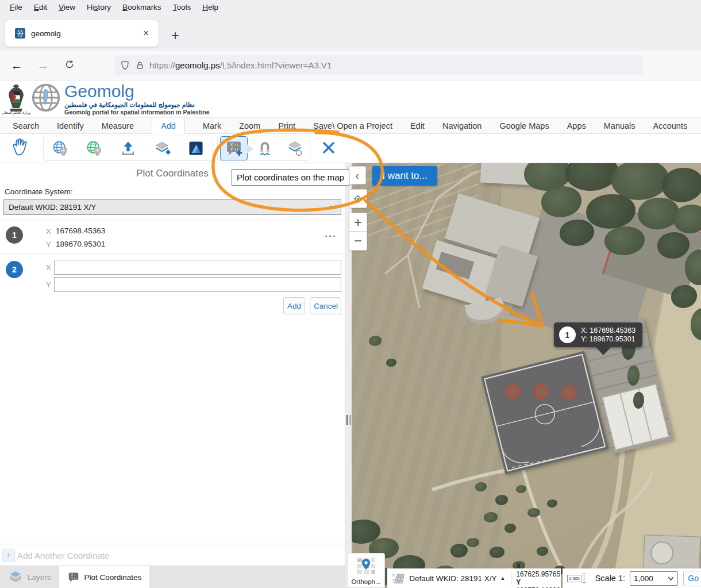 This screenshot has width=701, height=588. Describe the element at coordinates (212, 125) in the screenshot. I see `ribbon-tab-mark: Mark` at that location.